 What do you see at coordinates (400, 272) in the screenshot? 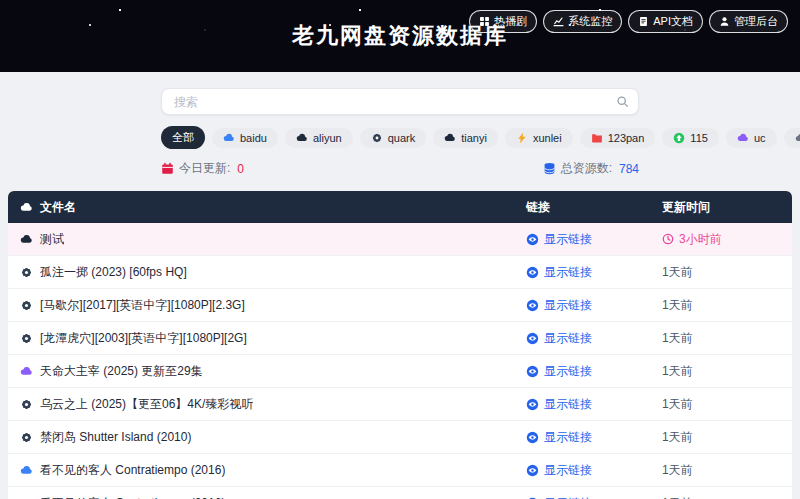
I see `table-row: 孤注一掷 (2023) [60fps HQ] 显示链接 1天前` at bounding box center [400, 272].